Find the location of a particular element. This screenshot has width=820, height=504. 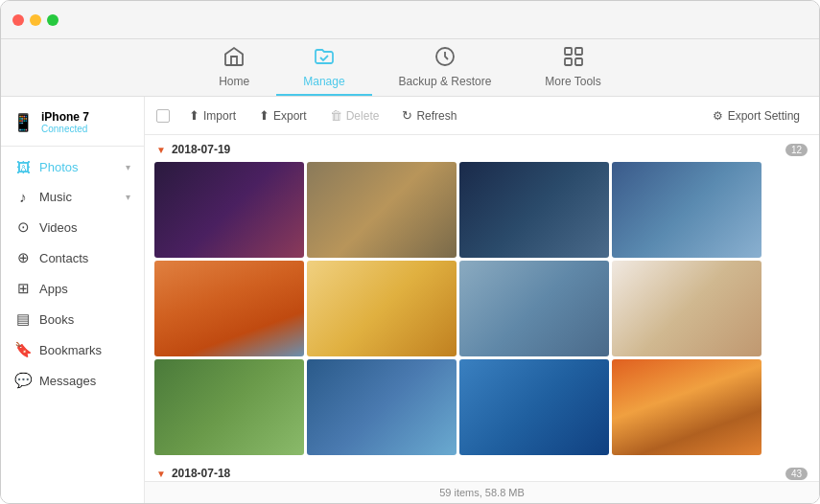

sidebar-item-books: ▤ Books is located at coordinates (73, 319).